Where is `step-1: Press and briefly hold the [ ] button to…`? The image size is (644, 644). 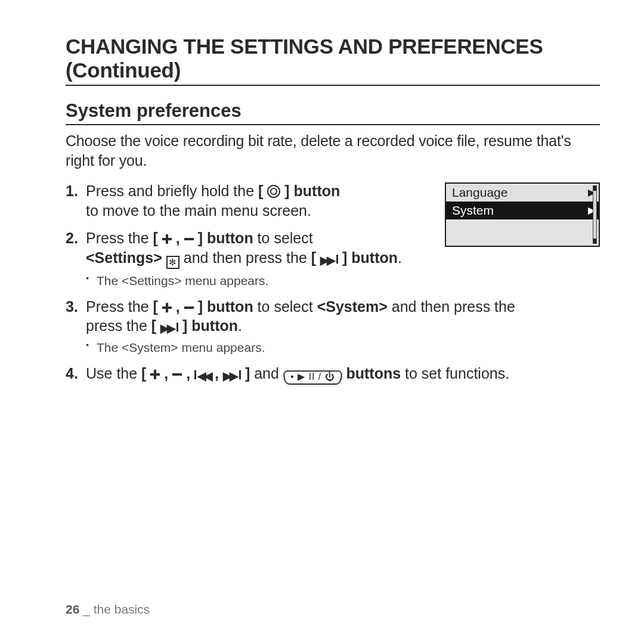 step-1: Press and briefly hold the [ ] button to… is located at coordinates (247, 200).